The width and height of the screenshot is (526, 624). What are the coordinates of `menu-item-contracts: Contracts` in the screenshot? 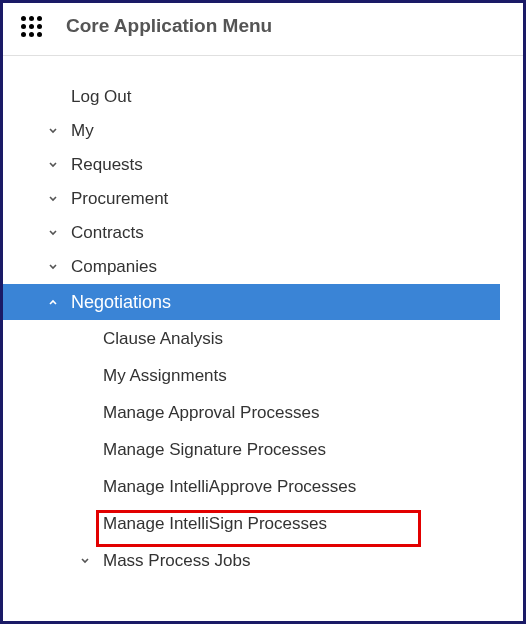 It's located at (252, 233).